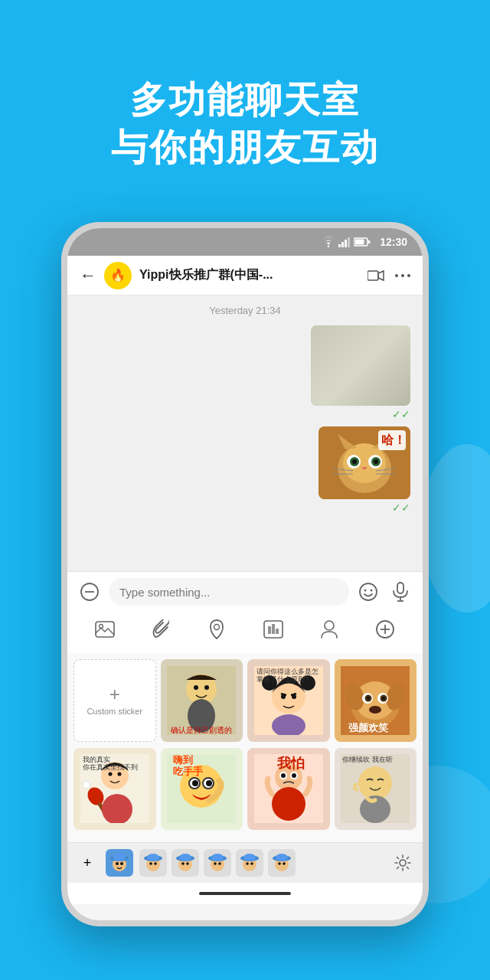  What do you see at coordinates (115, 789) in the screenshot?
I see `sticker-cell-girl2: 我的真实 你在真实里找不到` at bounding box center [115, 789].